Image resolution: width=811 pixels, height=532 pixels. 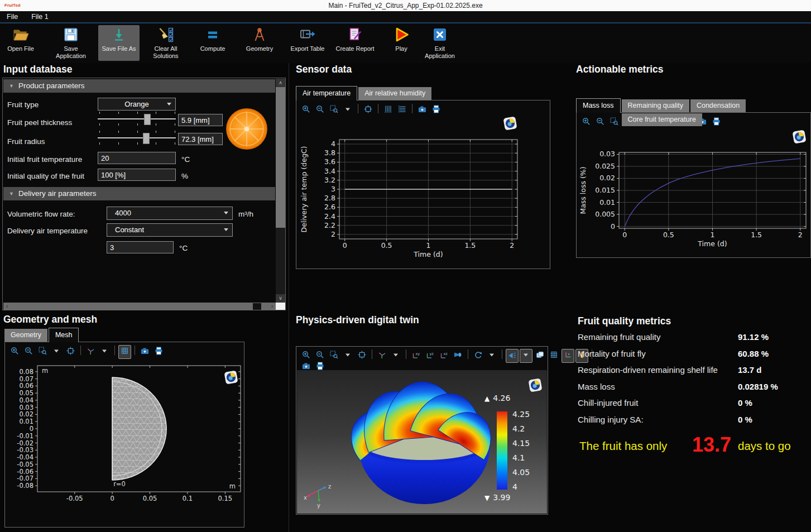 What do you see at coordinates (422, 442) in the screenshot?
I see `digital-twin-3d-view: 4.254.24.154.14.054 ▲4.26 ▼3.99 x y z` at bounding box center [422, 442].